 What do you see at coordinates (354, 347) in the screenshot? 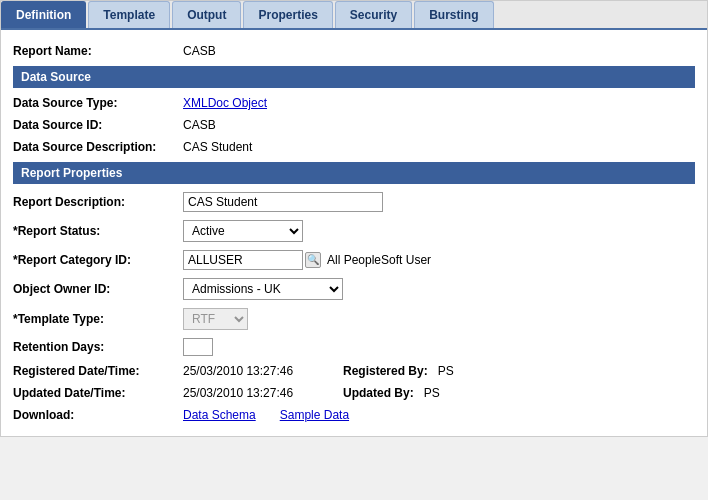
I see `retention-days-row: Retention Days:` at bounding box center [354, 347].